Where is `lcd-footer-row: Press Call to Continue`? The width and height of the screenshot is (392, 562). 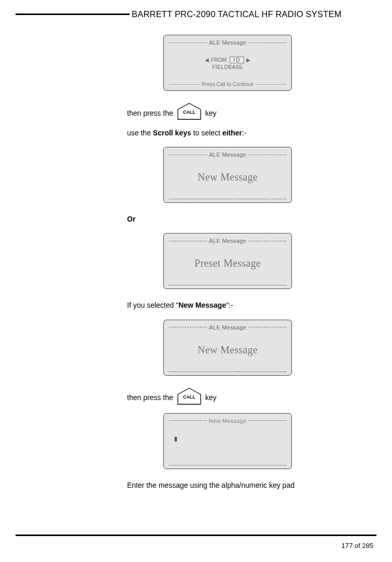 lcd-footer-row: Press Call to Continue is located at coordinates (228, 84).